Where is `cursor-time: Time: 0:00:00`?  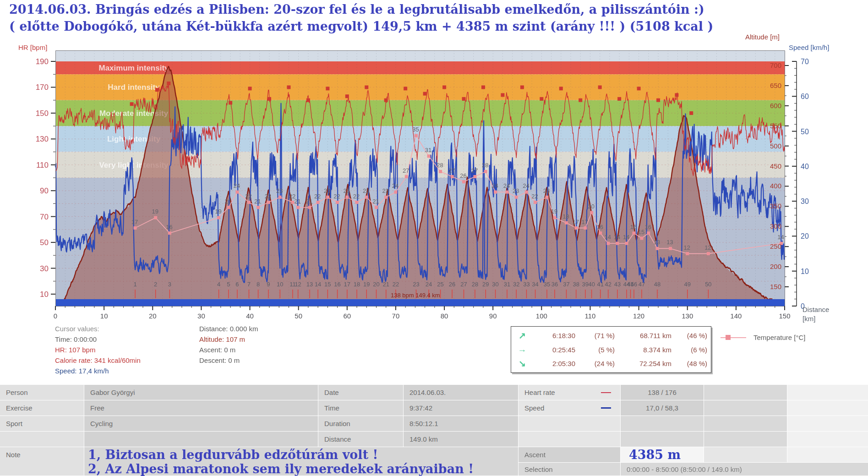
cursor-time: Time: 0:00:00 is located at coordinates (98, 341).